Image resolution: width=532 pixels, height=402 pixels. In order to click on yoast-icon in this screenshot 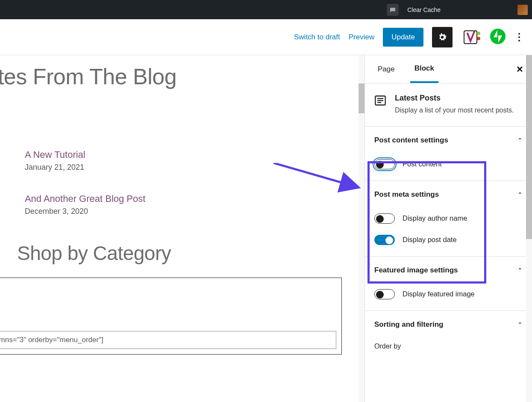, I will do `click(471, 37)`.